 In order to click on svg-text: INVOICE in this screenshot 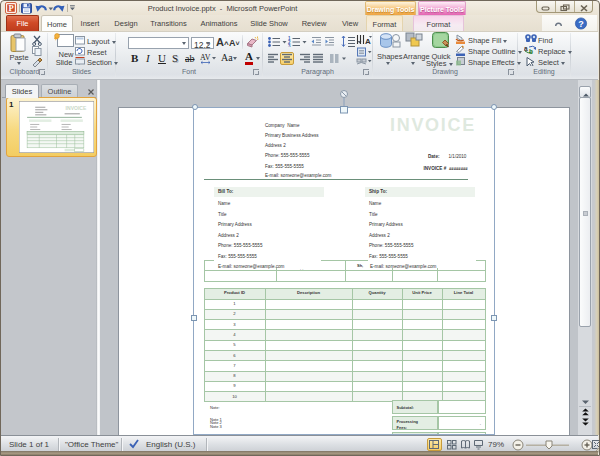, I will do `click(76, 108)`.